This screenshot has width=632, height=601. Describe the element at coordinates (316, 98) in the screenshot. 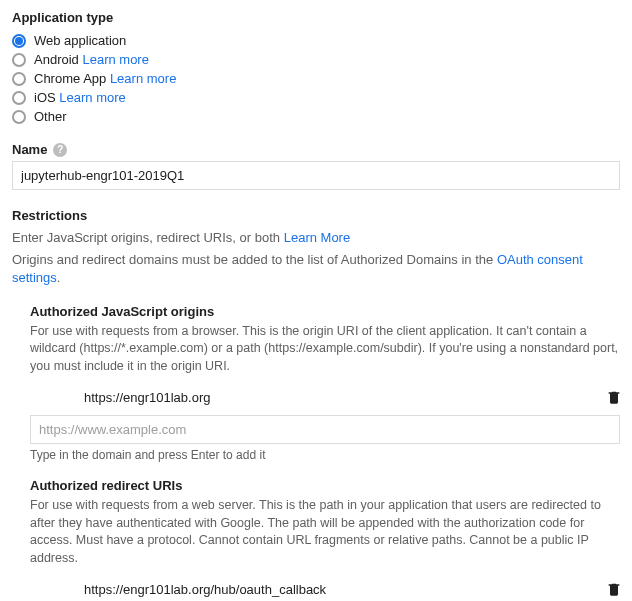

I see `radio-ios: iOS Learn more` at that location.